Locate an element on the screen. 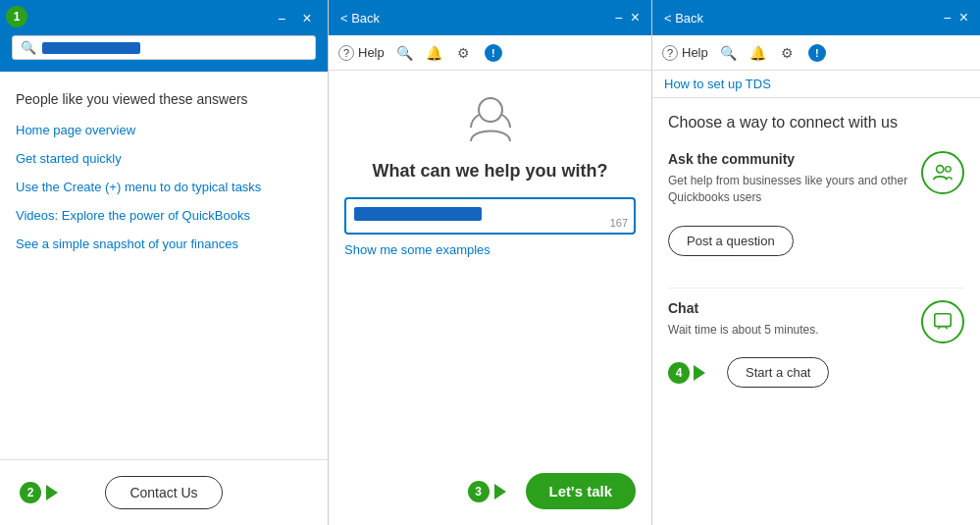 The height and width of the screenshot is (525, 980). step-badge-1: 1 is located at coordinates (17, 17).